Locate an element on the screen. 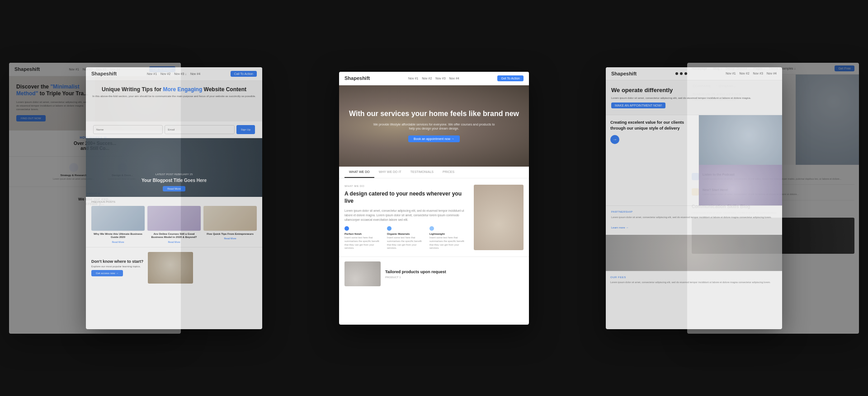 This screenshot has width=868, height=396. mr-learn-more-link: Learn more → is located at coordinates (620, 228).